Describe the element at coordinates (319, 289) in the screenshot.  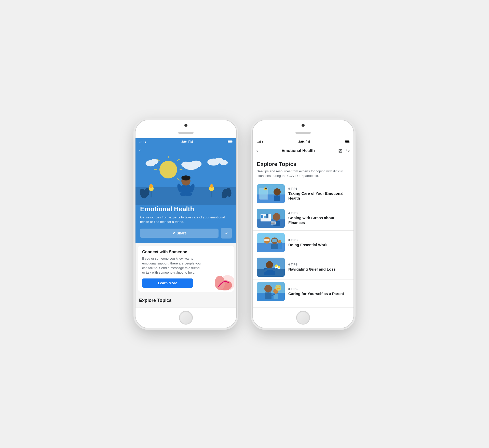
I see `topic-tips-count: 8 TIPS` at that location.